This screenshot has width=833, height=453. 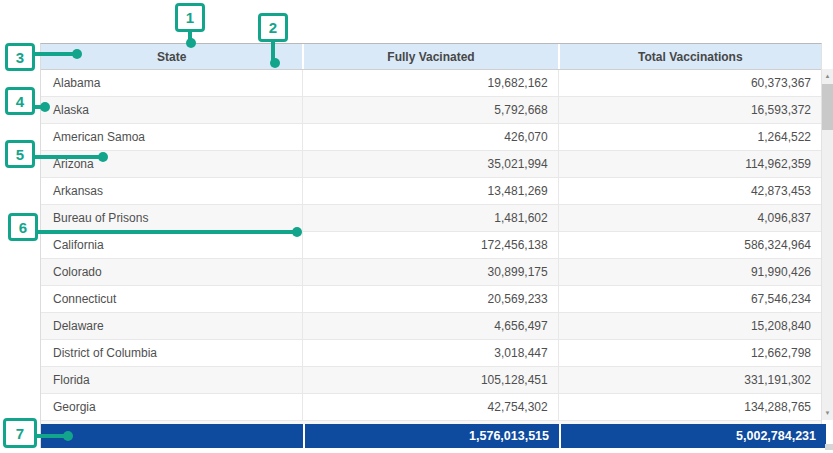 What do you see at coordinates (431, 326) in the screenshot?
I see `table-row: Delaware 4,656,497 15,208,840` at bounding box center [431, 326].